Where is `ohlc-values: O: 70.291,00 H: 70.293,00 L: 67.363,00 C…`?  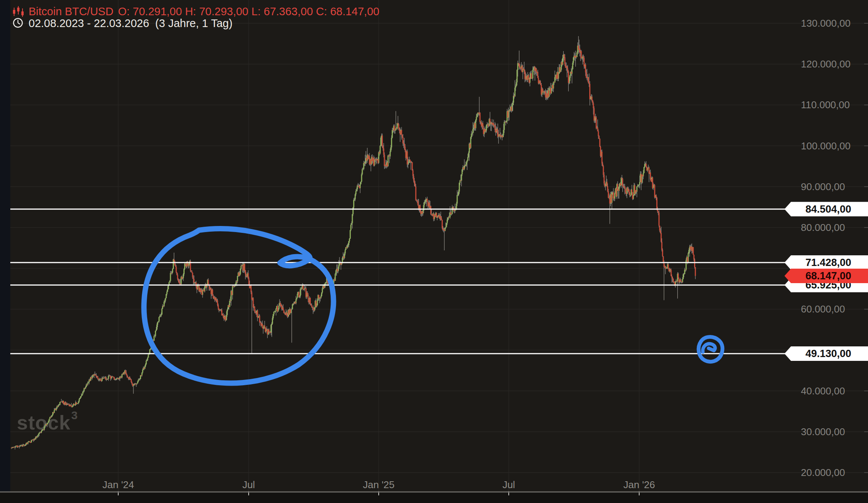
ohlc-values: O: 70.291,00 H: 70.293,00 L: 67.363,00 C… is located at coordinates (249, 11).